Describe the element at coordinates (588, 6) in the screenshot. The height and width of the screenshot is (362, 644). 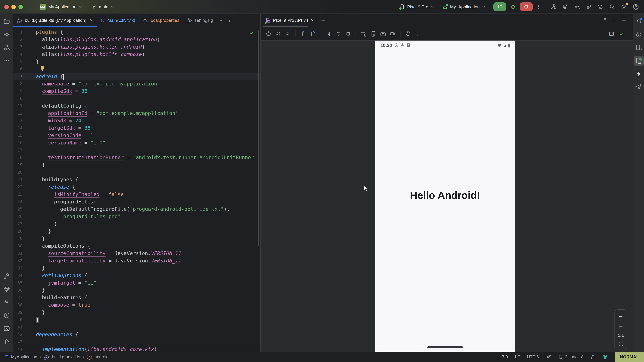
I see `attach-debugger-button` at that location.